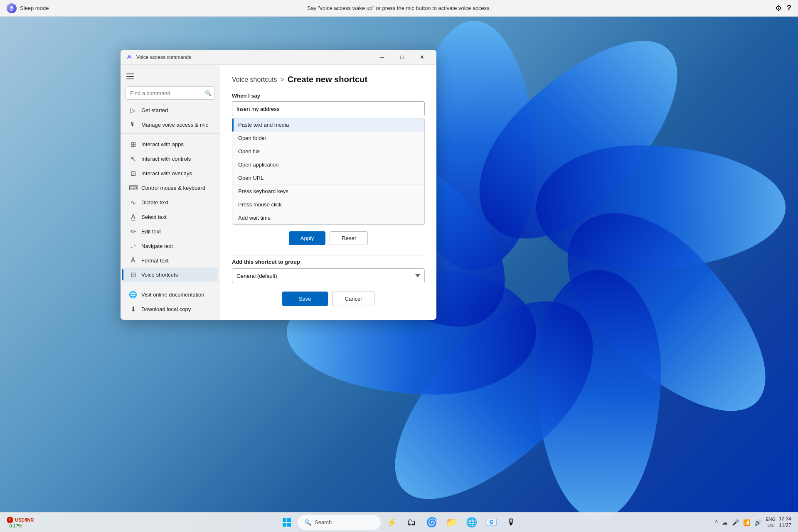  What do you see at coordinates (328, 255) in the screenshot?
I see `section-divider` at bounding box center [328, 255].